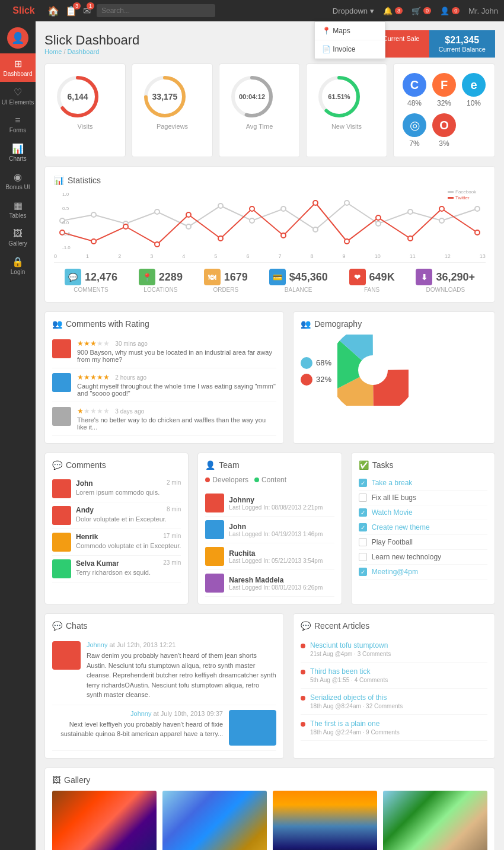  What do you see at coordinates (215, 503) in the screenshot?
I see `member-johnny-avatar` at bounding box center [215, 503].